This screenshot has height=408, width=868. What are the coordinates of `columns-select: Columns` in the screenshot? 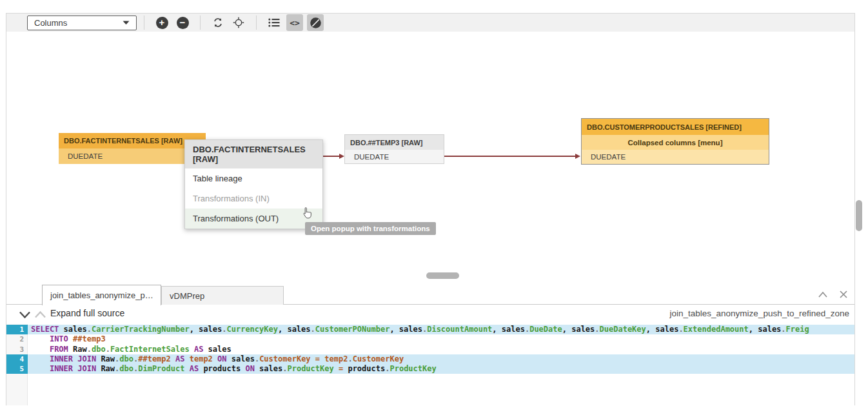 It's located at (82, 23).